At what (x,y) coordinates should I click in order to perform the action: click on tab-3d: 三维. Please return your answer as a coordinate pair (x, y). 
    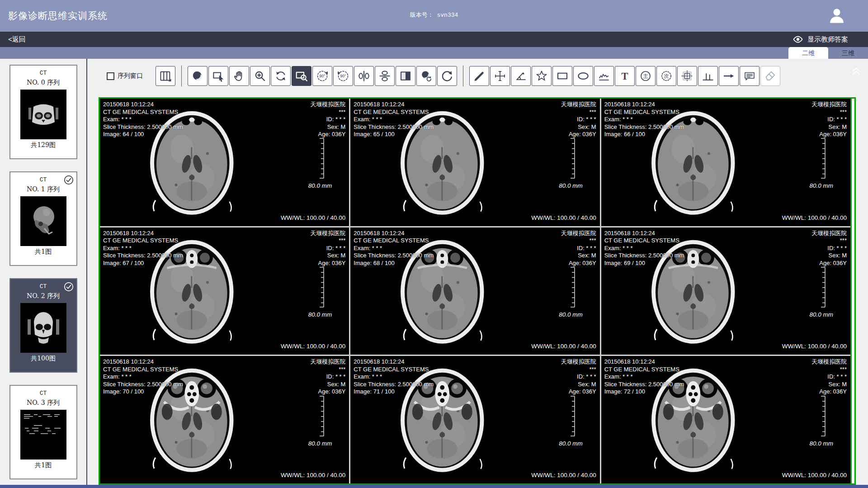
    Looking at the image, I should click on (848, 53).